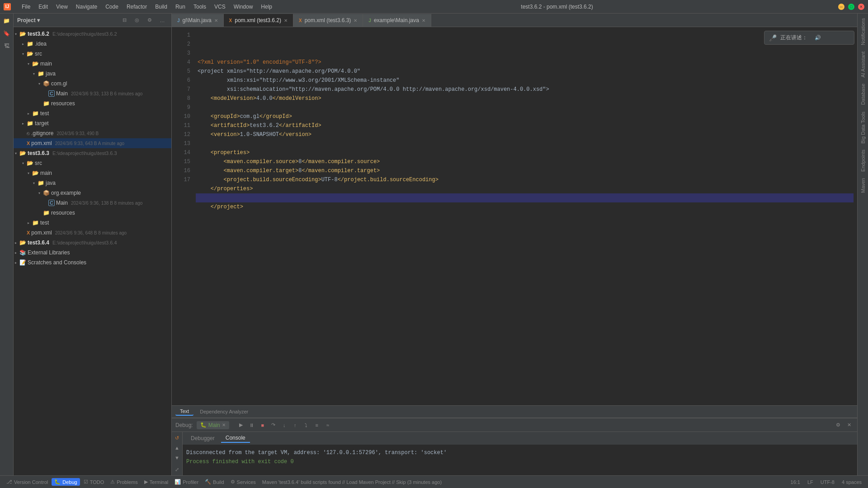 This screenshot has width=868, height=488. What do you see at coordinates (177, 458) in the screenshot?
I see `debug-scroll-down-btn: ▼` at bounding box center [177, 458].